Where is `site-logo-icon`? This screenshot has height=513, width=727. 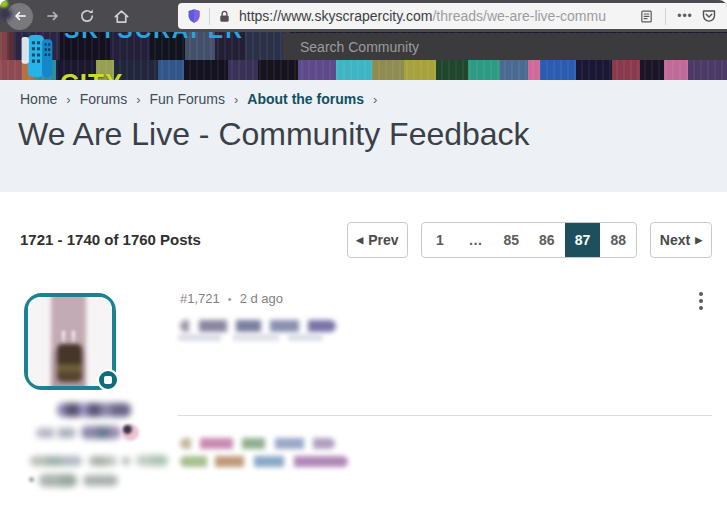
site-logo-icon is located at coordinates (38, 56).